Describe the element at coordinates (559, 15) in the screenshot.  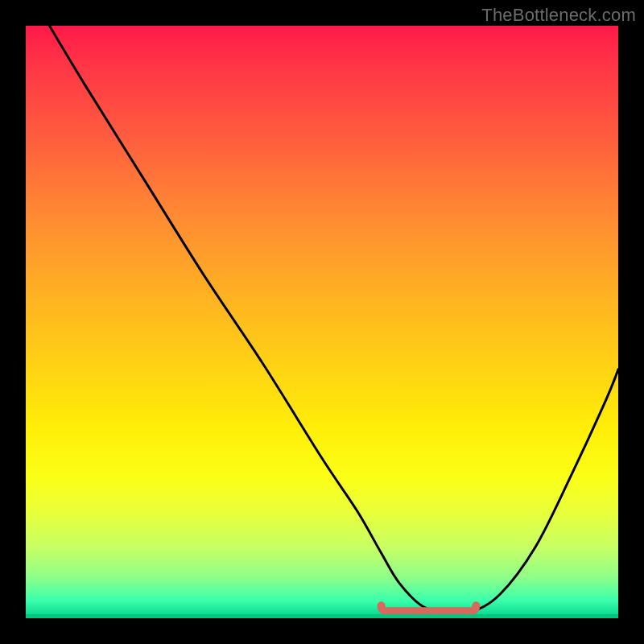
I see `watermark: TheBottleneck.com` at that location.